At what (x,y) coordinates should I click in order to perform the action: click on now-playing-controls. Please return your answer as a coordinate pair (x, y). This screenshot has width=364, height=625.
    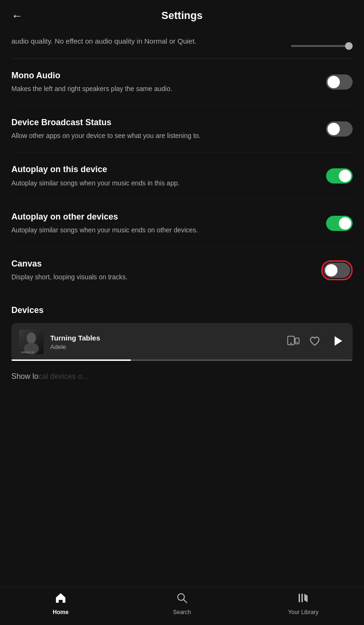
    Looking at the image, I should click on (316, 342).